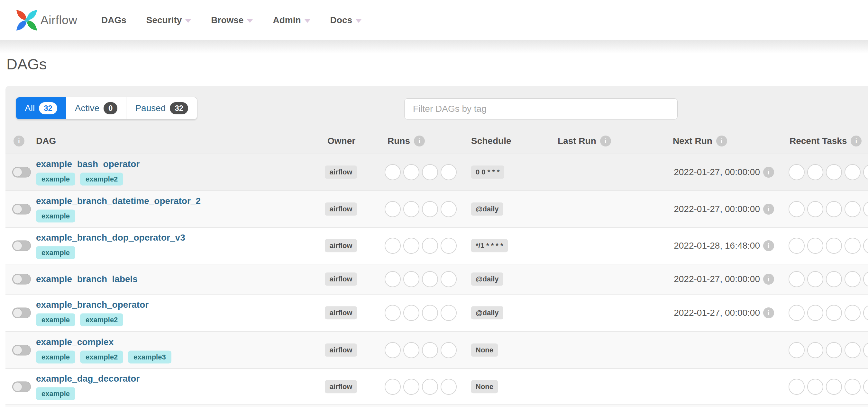  I want to click on dag-name-cell: example_dag_decorator example, so click(88, 386).